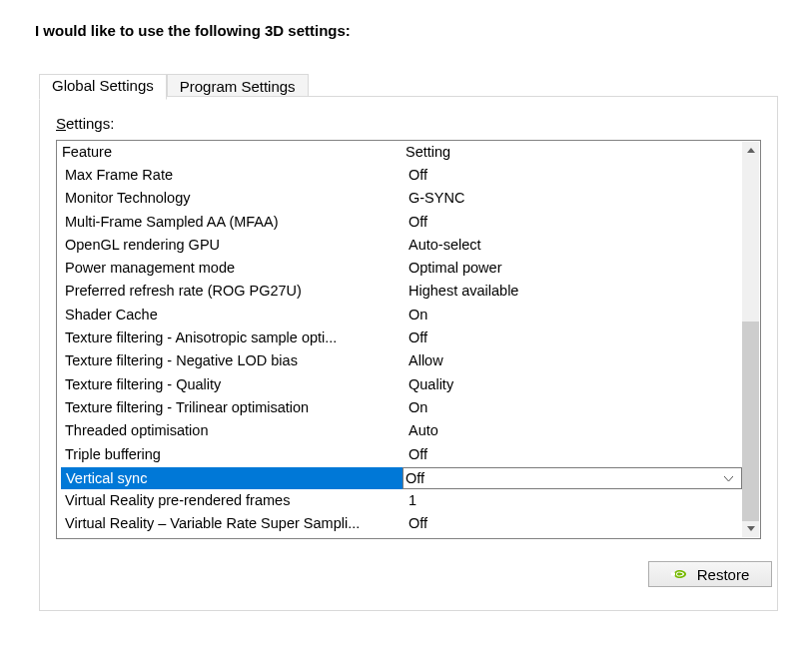  Describe the element at coordinates (729, 478) in the screenshot. I see `chevron-down-icon` at that location.